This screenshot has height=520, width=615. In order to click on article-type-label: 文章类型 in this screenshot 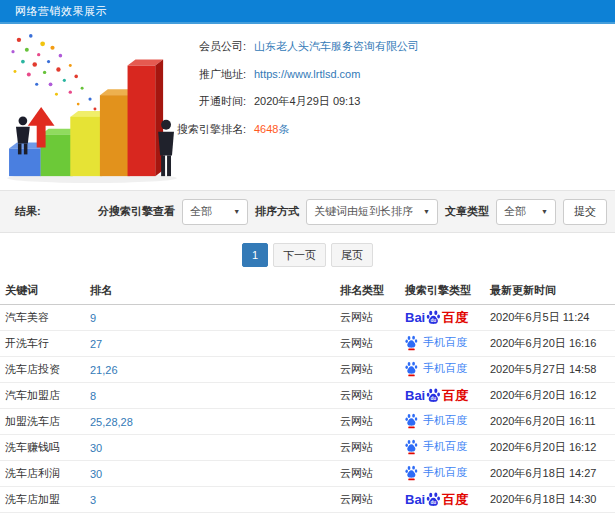, I will do `click(467, 212)`.